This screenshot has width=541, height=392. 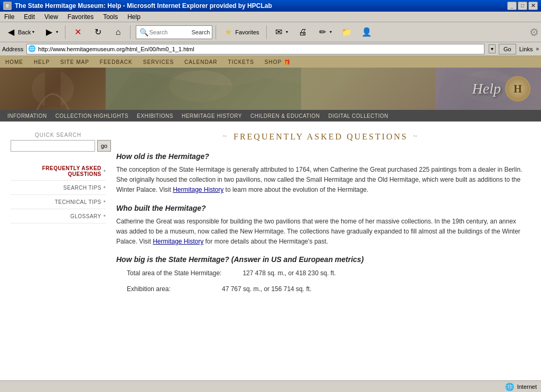 What do you see at coordinates (13, 49) in the screenshot?
I see `address-label: Address` at bounding box center [13, 49].